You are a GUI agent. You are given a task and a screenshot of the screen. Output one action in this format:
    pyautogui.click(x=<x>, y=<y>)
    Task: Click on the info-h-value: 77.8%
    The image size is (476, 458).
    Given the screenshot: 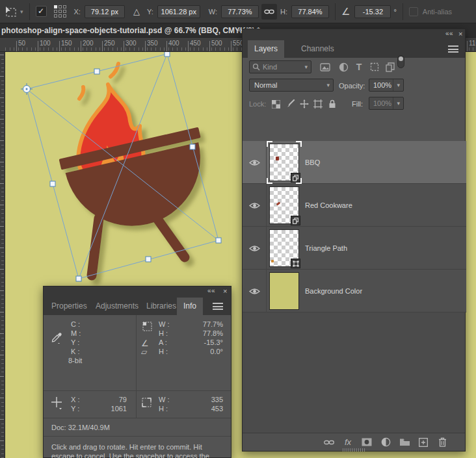 What is the action you would take?
    pyautogui.click(x=204, y=333)
    